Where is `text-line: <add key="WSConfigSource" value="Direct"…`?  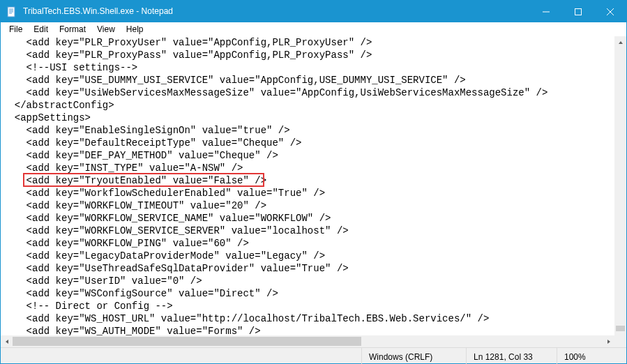 text-line: <add key="WSConfigSource" value="Direct"… is located at coordinates (314, 294).